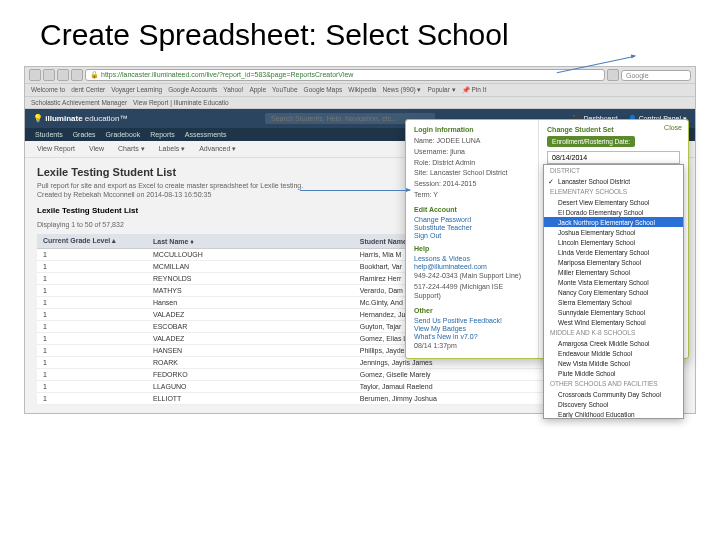  Describe the element at coordinates (614, 394) in the screenshot. I see `dropdown-item: Crossroads Community Day School` at that location.